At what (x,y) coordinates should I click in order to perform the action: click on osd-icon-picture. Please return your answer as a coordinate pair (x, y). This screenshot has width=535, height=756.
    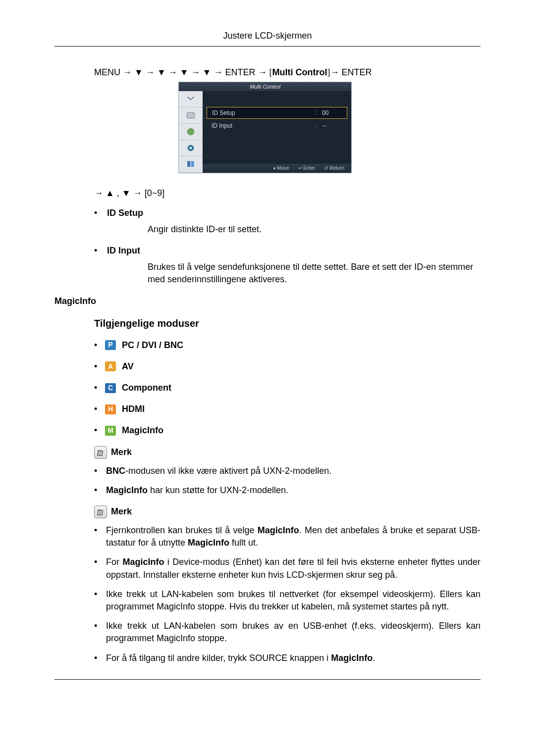
    Looking at the image, I should click on (191, 116).